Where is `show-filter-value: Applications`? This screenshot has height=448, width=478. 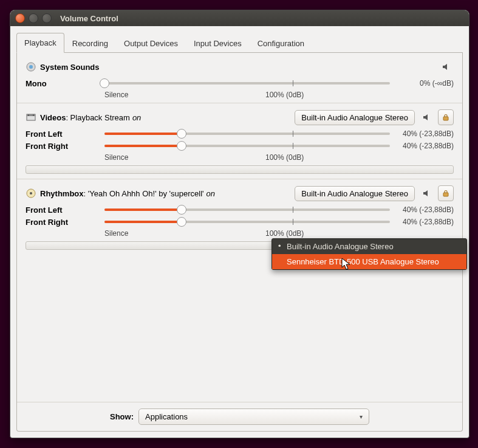
show-filter-value: Applications is located at coordinates (166, 417).